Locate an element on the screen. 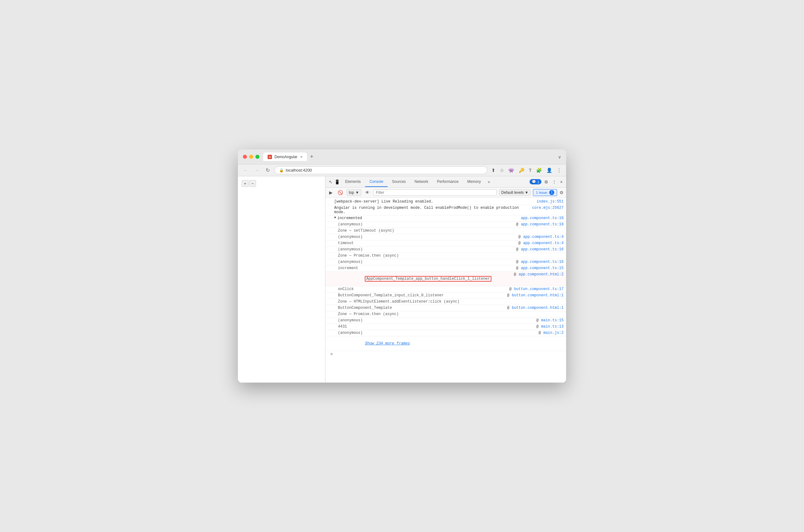 This screenshot has width=804, height=532. devtools-device-icon: 📱 is located at coordinates (337, 182).